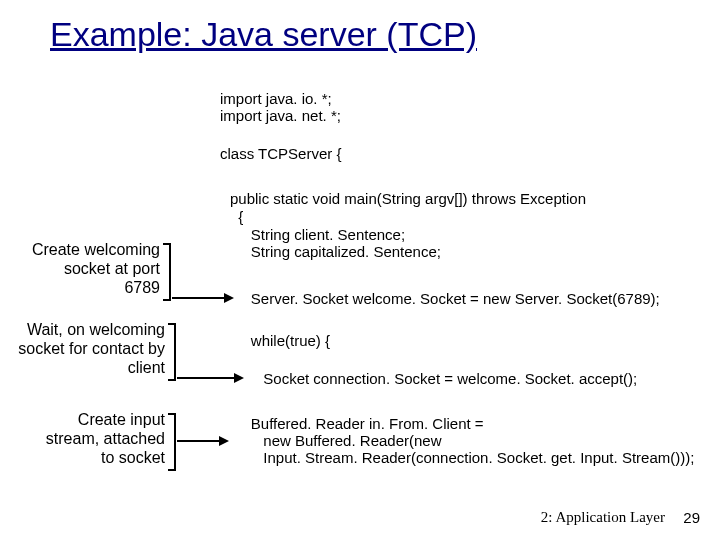 The image size is (720, 540). Describe the element at coordinates (603, 518) in the screenshot. I see `footer-chapter-label: 2: Application Layer` at that location.